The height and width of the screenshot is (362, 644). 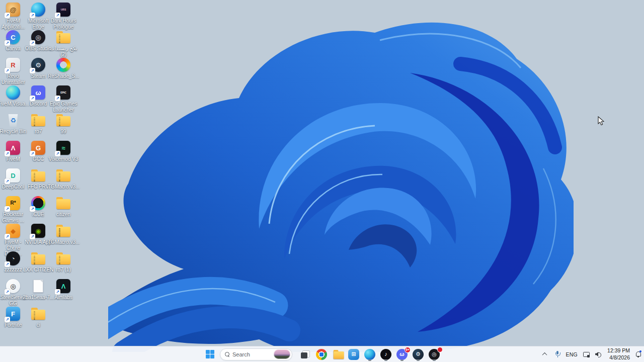 I want to click on desktop-icon-folder-99: 99, so click(x=63, y=124).